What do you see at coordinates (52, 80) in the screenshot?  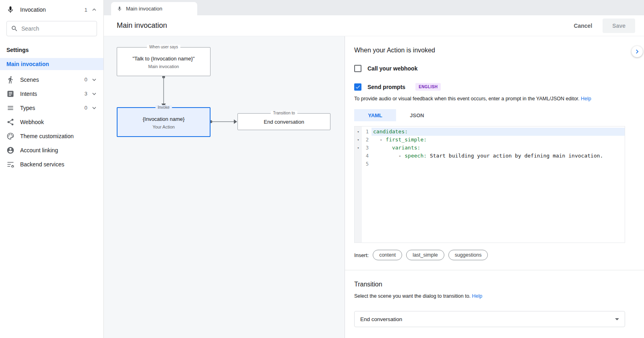 I see `sidebar-item-scenes: Scenes 0` at bounding box center [52, 80].